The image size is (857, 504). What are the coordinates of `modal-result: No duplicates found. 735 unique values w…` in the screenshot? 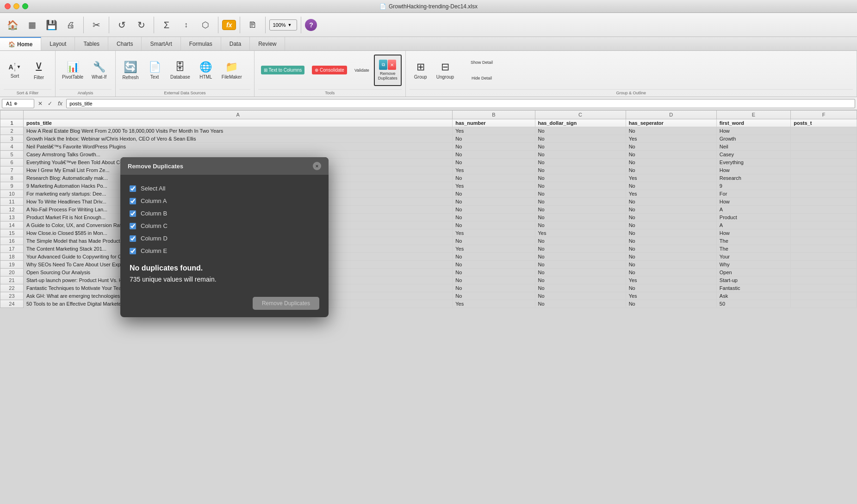 It's located at (224, 274).